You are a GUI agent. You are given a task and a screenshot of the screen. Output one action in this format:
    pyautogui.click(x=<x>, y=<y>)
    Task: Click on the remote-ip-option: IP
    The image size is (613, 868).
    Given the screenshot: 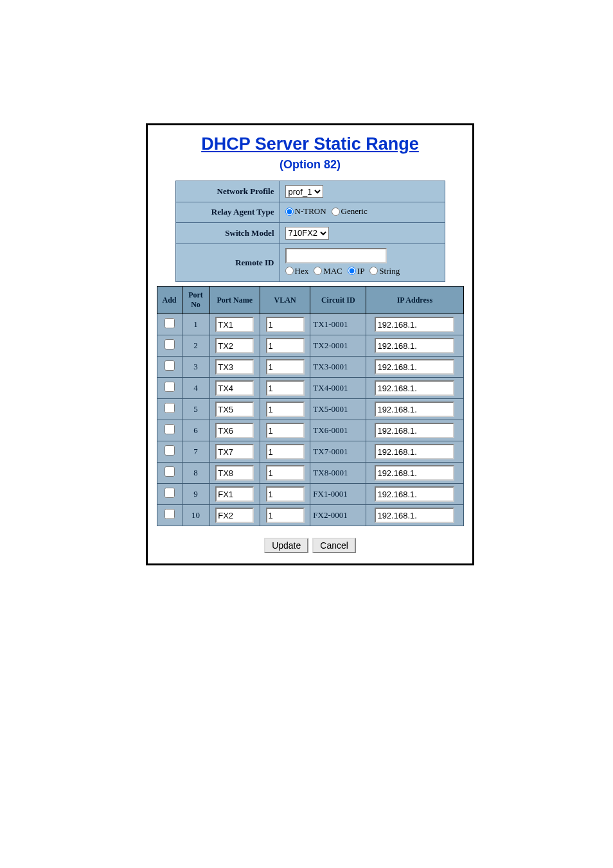 What is the action you would take?
    pyautogui.click(x=356, y=271)
    